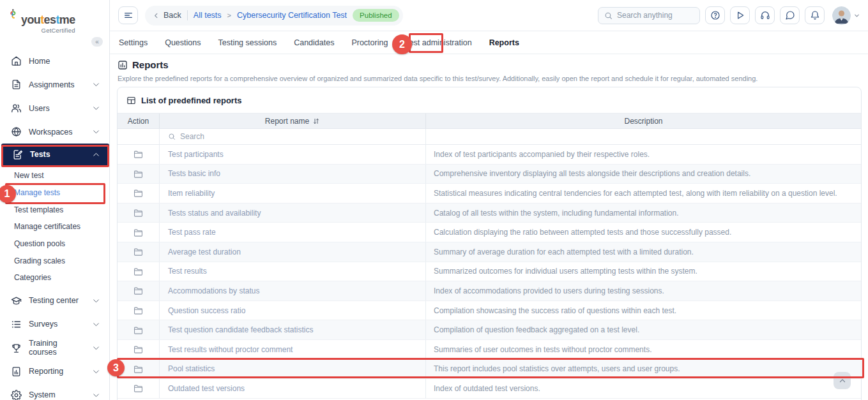 The image size is (868, 400). Describe the element at coordinates (55, 209) in the screenshot. I see `sidebar-subitem-test-templates: Test templates` at that location.